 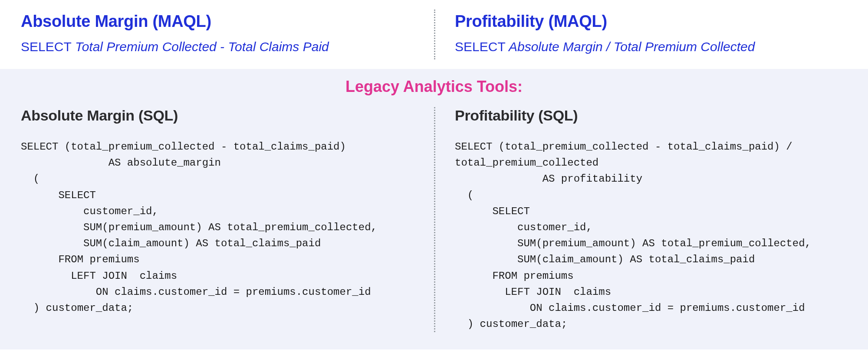 I want to click on maql-left-expression: Total Premium Collected - Total Claims P…, so click(x=202, y=47).